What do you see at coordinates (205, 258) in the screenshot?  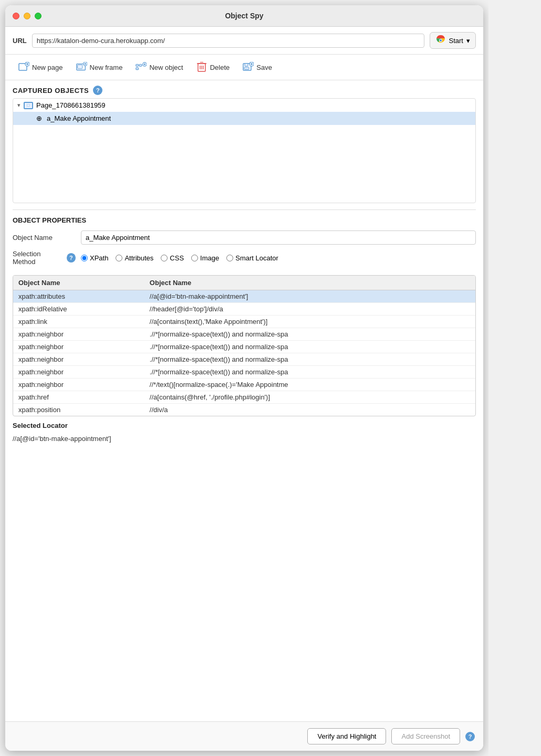 I see `radio-image: Image` at bounding box center [205, 258].